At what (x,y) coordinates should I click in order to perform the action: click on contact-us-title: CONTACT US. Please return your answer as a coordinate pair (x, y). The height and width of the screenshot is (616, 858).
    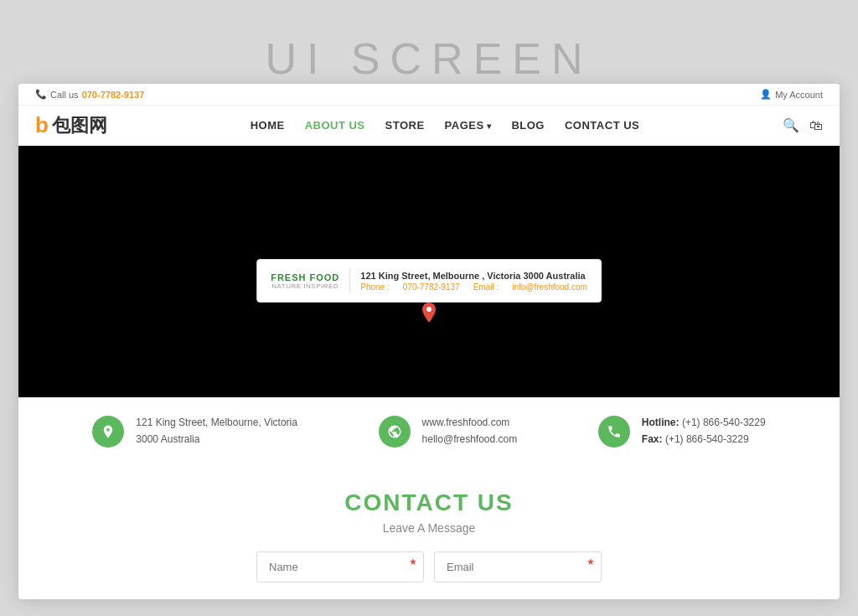
    Looking at the image, I should click on (429, 503).